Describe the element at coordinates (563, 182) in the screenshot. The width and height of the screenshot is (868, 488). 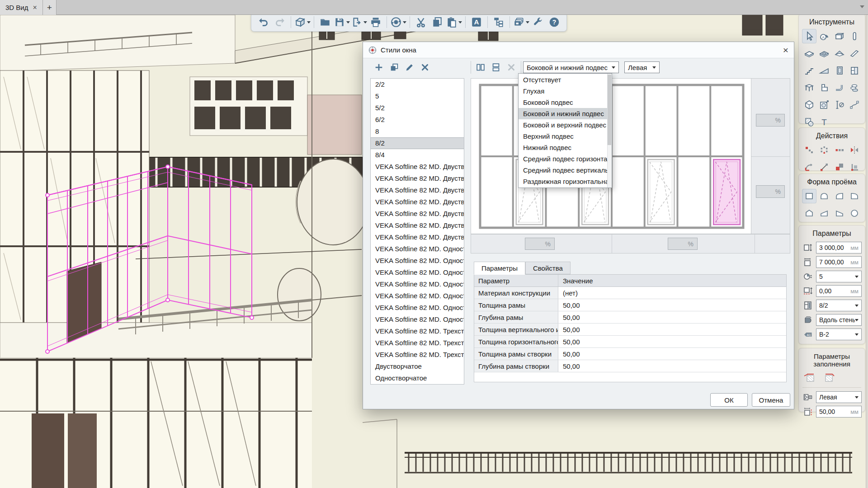
I see `dropdown-option: Раздвижная горизонтальная` at that location.